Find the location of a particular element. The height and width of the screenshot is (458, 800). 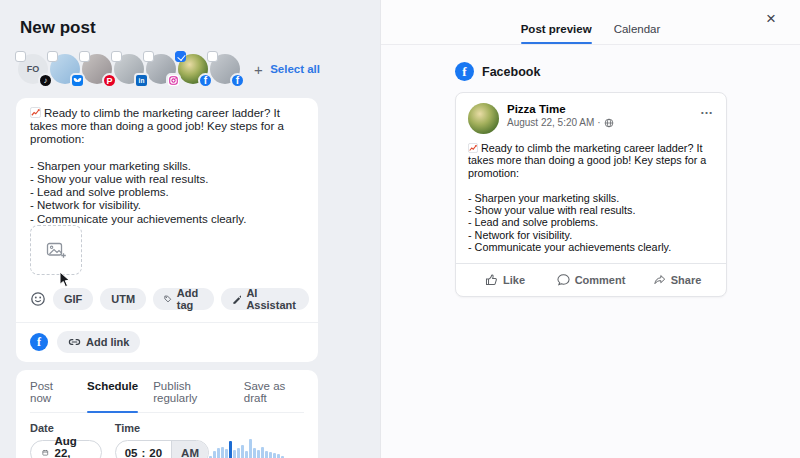

page-name: Pizza Time is located at coordinates (560, 109).